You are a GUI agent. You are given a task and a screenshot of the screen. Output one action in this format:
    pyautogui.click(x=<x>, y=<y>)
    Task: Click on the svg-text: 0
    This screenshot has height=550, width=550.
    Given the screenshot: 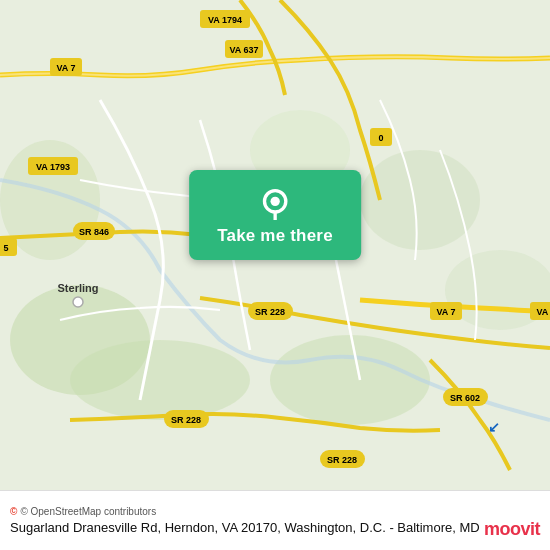 What is the action you would take?
    pyautogui.click(x=380, y=138)
    